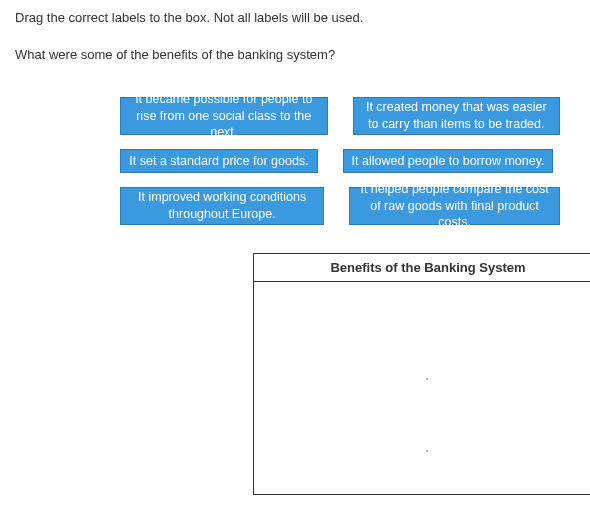 This screenshot has height=508, width=590. Describe the element at coordinates (224, 116) in the screenshot. I see `drag-label-1: It became possible for people to rise fr…` at that location.